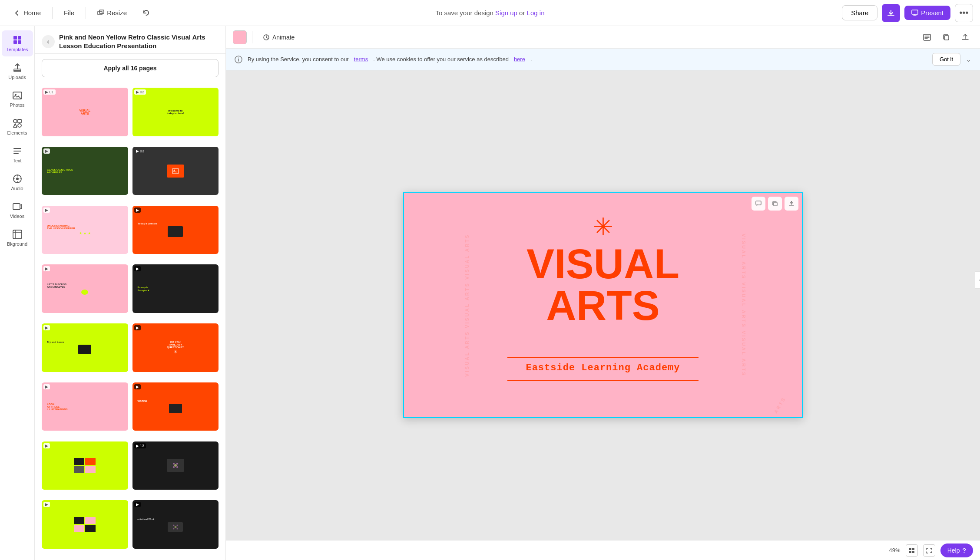  What do you see at coordinates (603, 368) in the screenshot?
I see `slide-academy-name: Eastside Learning Academy` at bounding box center [603, 368].